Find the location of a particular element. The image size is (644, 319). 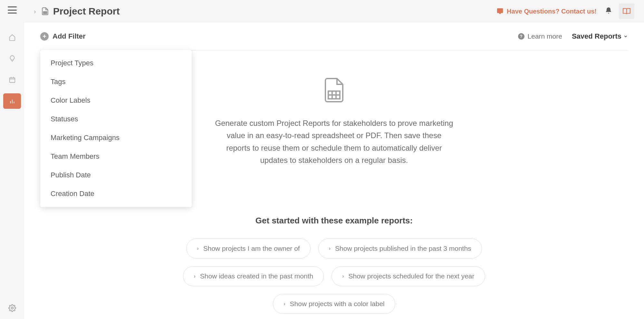

filter-option-creation-date: Creation Date is located at coordinates (116, 194).